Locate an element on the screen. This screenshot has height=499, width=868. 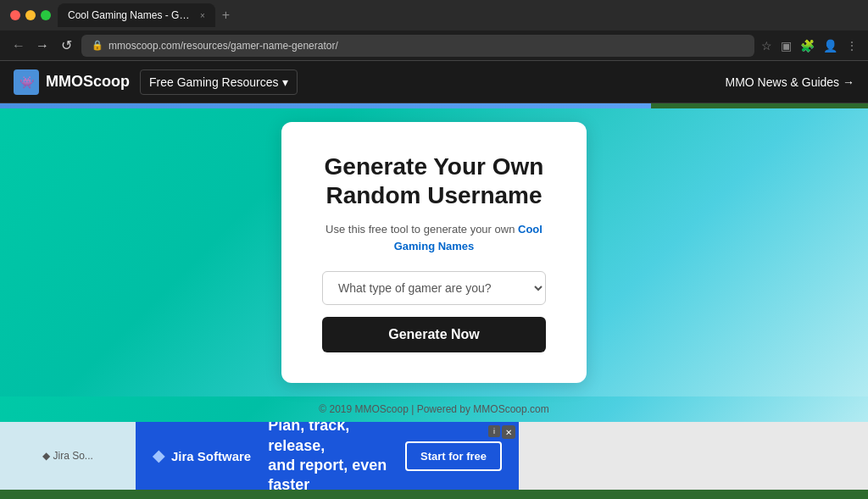
card-title: Generate Your Own Random Username is located at coordinates (434, 181).